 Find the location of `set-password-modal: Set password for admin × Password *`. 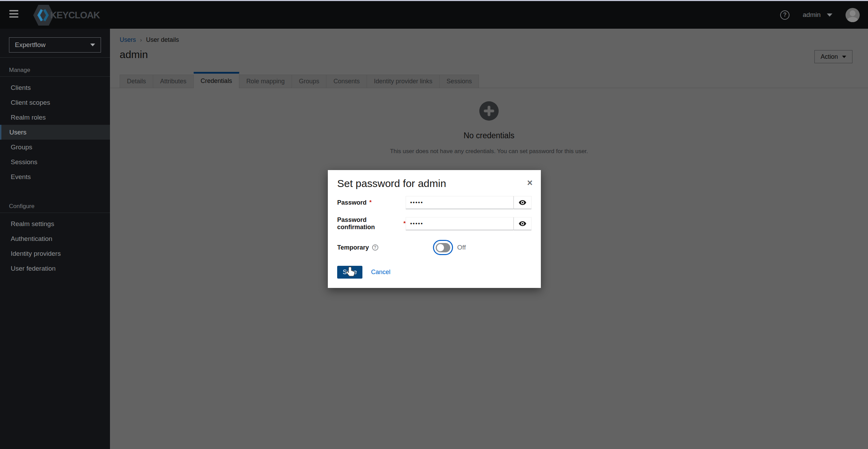

set-password-modal: Set password for admin × Password * is located at coordinates (434, 229).